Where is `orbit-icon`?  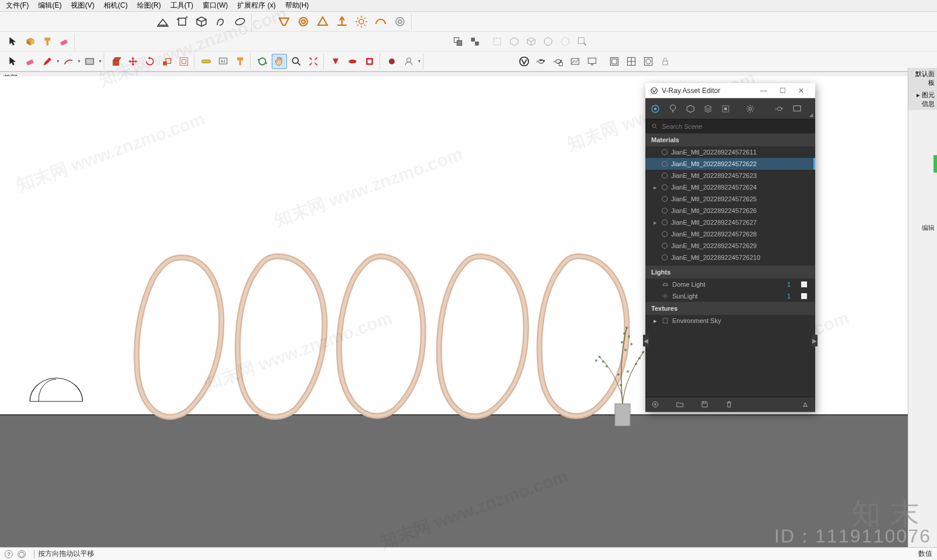
orbit-icon is located at coordinates (262, 61).